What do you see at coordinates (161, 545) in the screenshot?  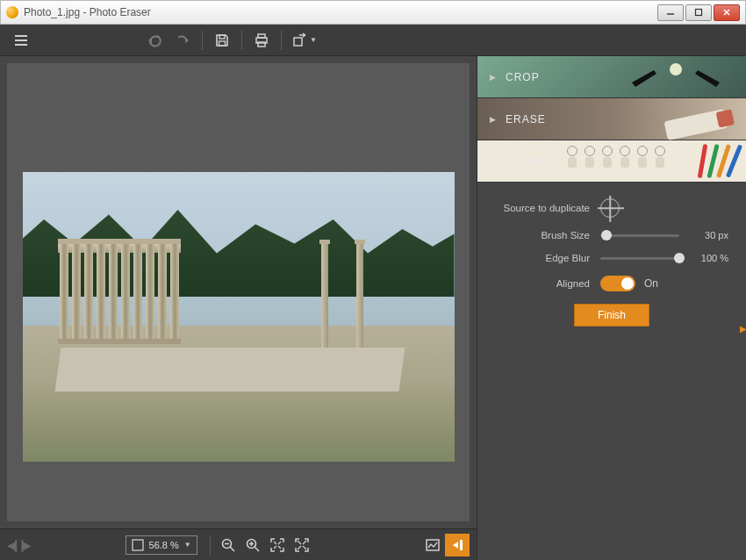 I see `zoom-display: 56.8 % ▼` at bounding box center [161, 545].